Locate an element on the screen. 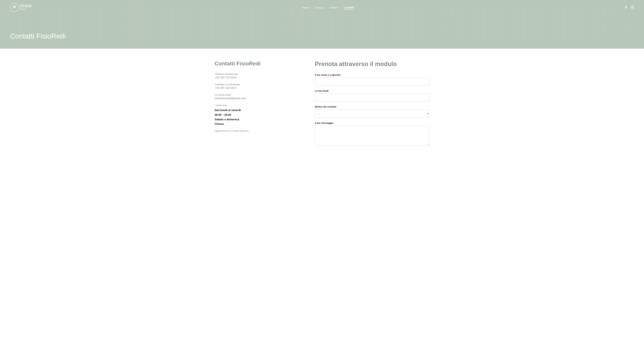 This screenshot has width=644, height=362. hours-label: I nostri orari is located at coordinates (260, 105).